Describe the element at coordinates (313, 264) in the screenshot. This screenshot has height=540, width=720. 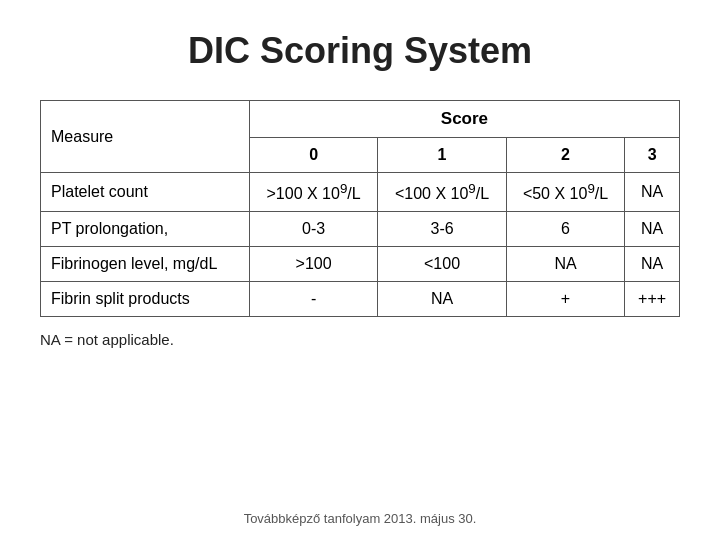
I see `cell-2-0: >100` at that location.